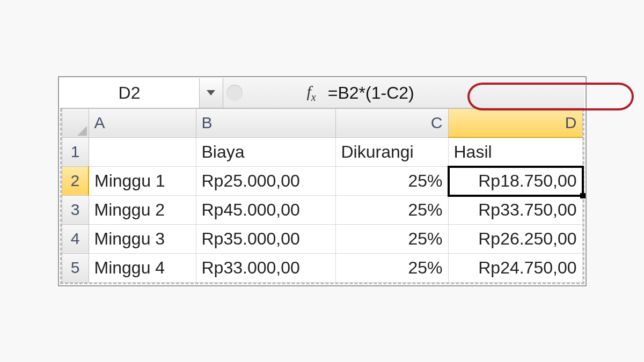 The height and width of the screenshot is (362, 644). Describe the element at coordinates (392, 123) in the screenshot. I see `col-head-C: C` at that location.